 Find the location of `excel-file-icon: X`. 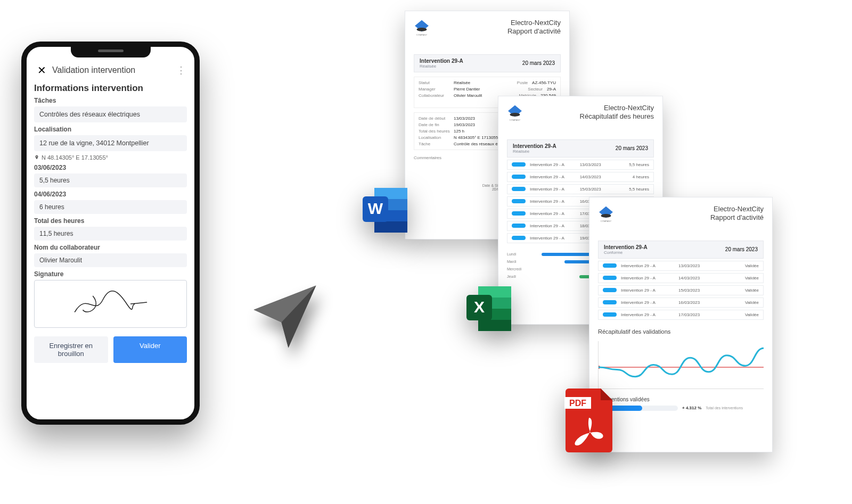

excel-file-icon: X is located at coordinates (490, 309).